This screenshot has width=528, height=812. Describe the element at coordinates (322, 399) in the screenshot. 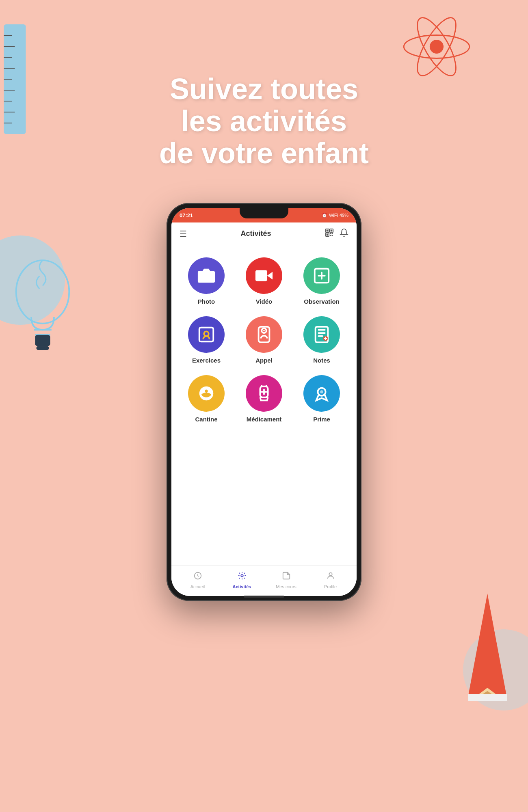

I see `activity-prime: Prime` at that location.